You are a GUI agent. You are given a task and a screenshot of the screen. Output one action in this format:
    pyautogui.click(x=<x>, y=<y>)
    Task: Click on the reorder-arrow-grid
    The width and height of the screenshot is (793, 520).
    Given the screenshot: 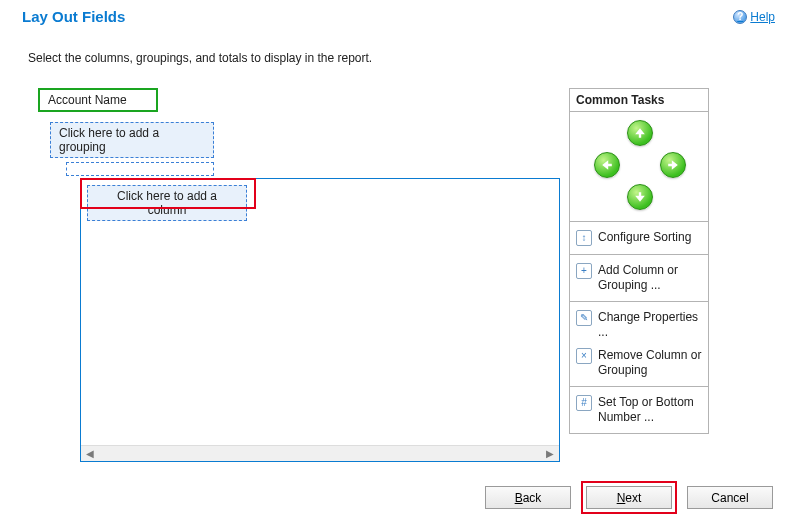 What is the action you would take?
    pyautogui.click(x=639, y=167)
    